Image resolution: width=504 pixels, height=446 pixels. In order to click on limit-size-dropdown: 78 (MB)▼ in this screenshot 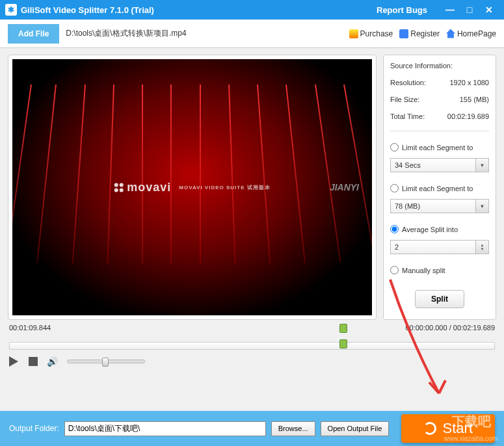, I will do `click(440, 206)`.